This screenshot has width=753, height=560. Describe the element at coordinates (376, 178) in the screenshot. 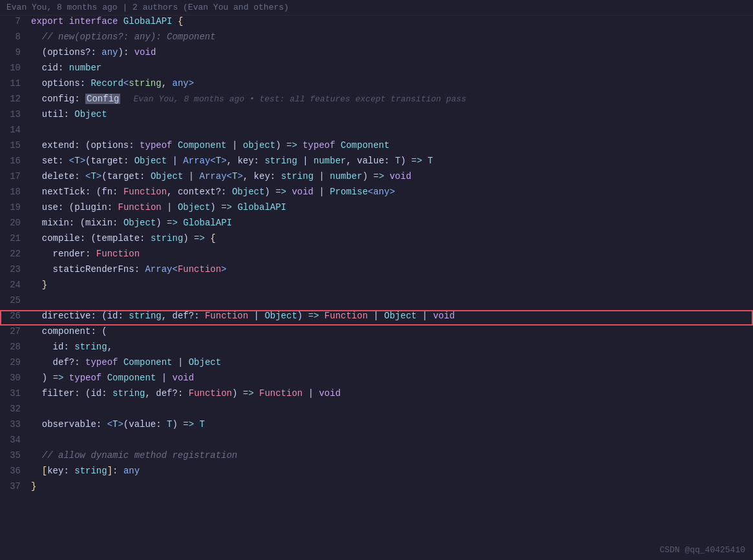

I see `code-line-17: 17 delete: <T>(target: Object | Array<T>…` at that location.